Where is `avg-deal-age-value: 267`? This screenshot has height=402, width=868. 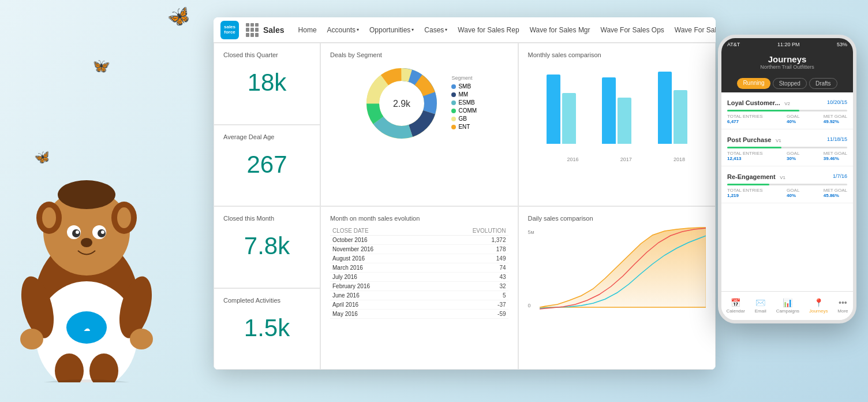 avg-deal-age-value: 267 is located at coordinates (267, 165).